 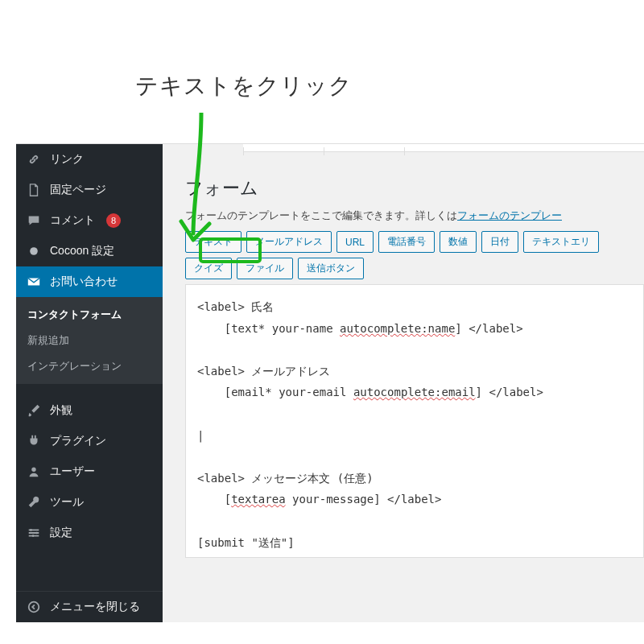 What do you see at coordinates (89, 221) in the screenshot?
I see `sidebar-item-comments: コメント 8` at bounding box center [89, 221].